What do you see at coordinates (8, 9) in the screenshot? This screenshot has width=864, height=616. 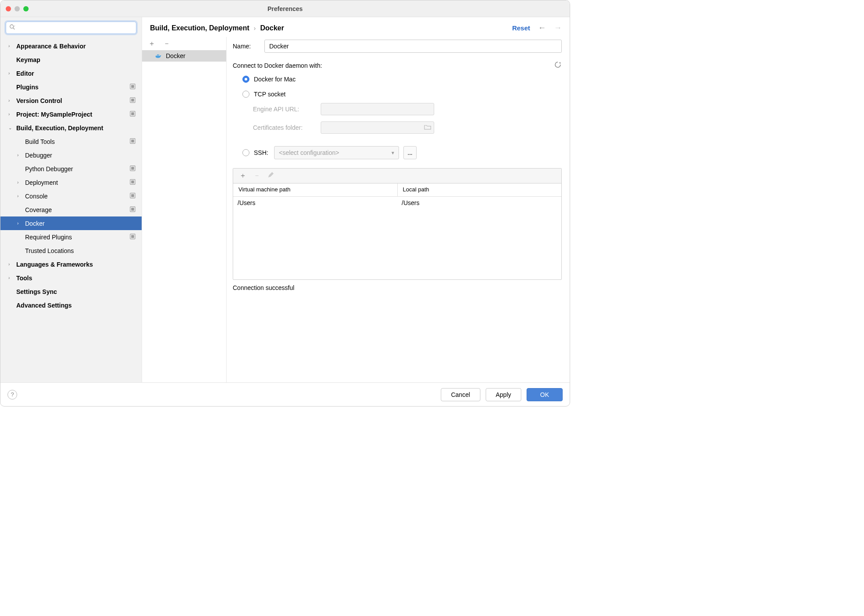 I see `window-close-button` at bounding box center [8, 9].